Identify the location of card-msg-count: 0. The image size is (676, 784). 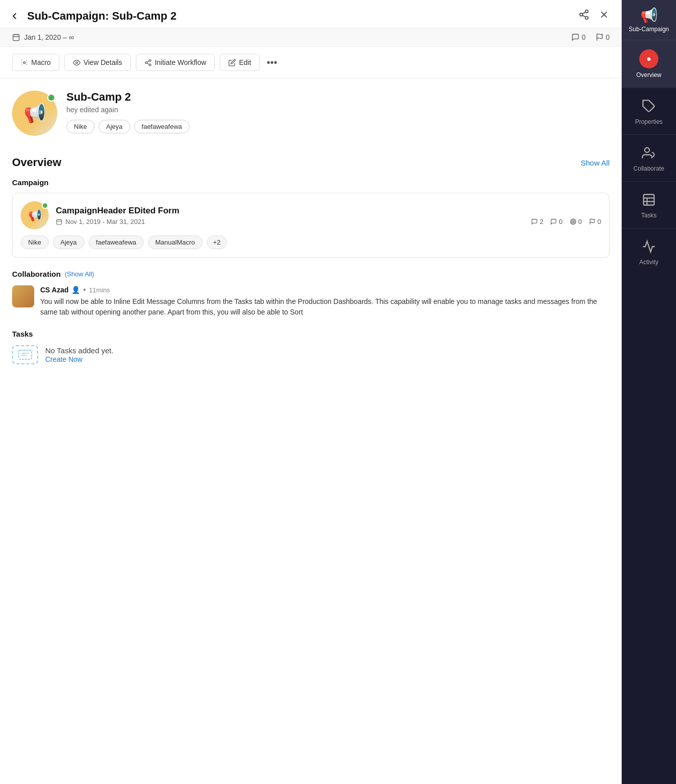
(556, 221).